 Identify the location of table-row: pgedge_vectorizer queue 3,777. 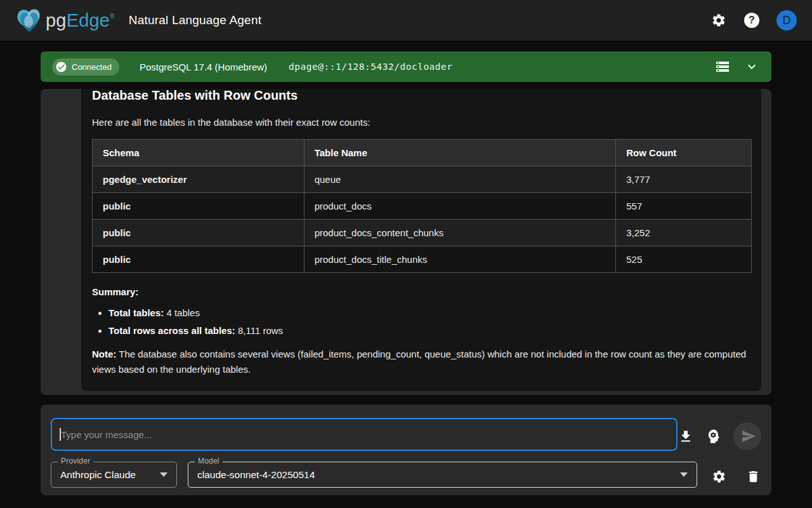
(422, 180).